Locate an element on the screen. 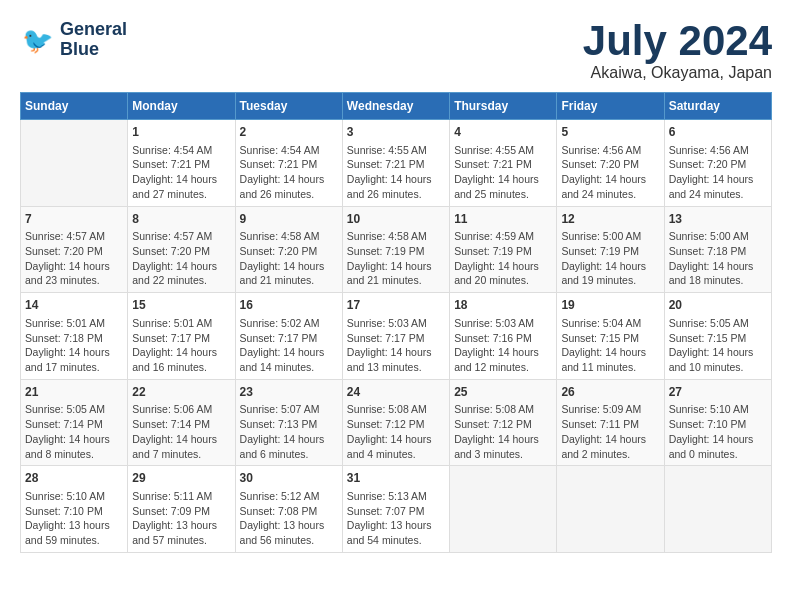  calendar-cell: 4Sunrise: 4:55 AM Sunset: 7:21 PM Daylig… is located at coordinates (504, 164).